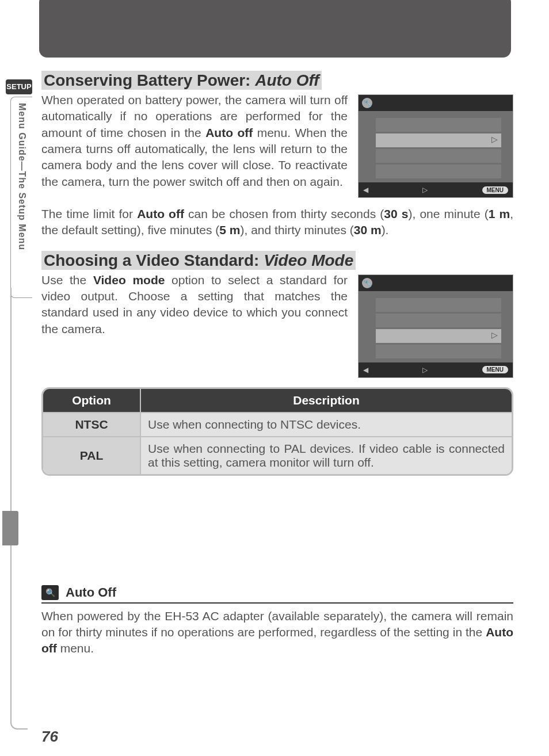 The height and width of the screenshot is (756, 549). Describe the element at coordinates (92, 400) in the screenshot. I see `th-option: Option` at that location.